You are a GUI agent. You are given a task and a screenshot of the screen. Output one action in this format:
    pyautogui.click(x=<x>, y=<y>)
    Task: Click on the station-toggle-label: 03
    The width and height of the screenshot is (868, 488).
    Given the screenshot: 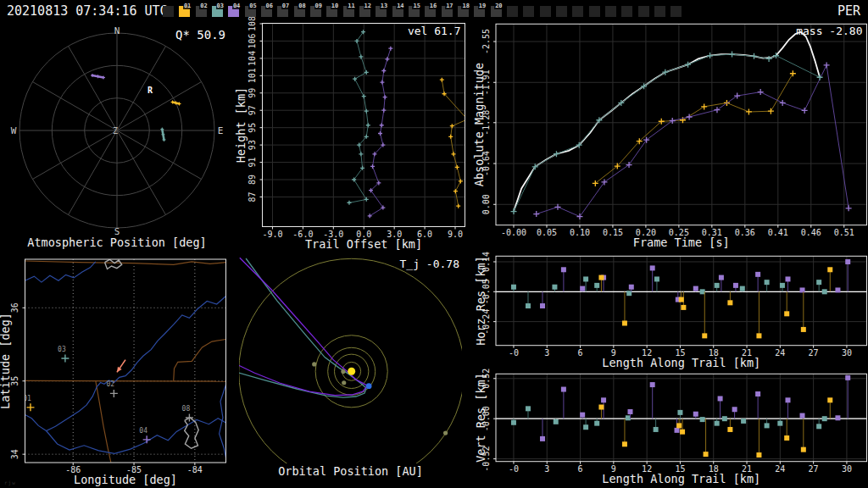 What is the action you would take?
    pyautogui.click(x=220, y=6)
    